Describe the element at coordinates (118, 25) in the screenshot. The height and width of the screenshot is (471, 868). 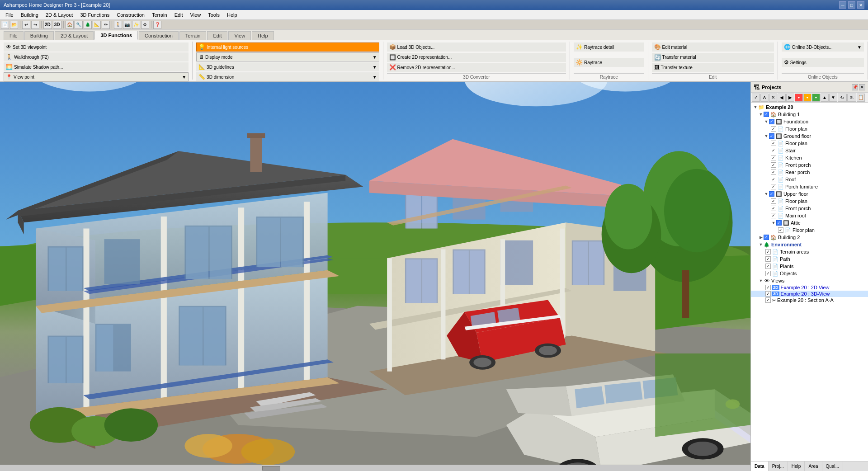
I see `tb-btn-walk: 🚶` at that location.